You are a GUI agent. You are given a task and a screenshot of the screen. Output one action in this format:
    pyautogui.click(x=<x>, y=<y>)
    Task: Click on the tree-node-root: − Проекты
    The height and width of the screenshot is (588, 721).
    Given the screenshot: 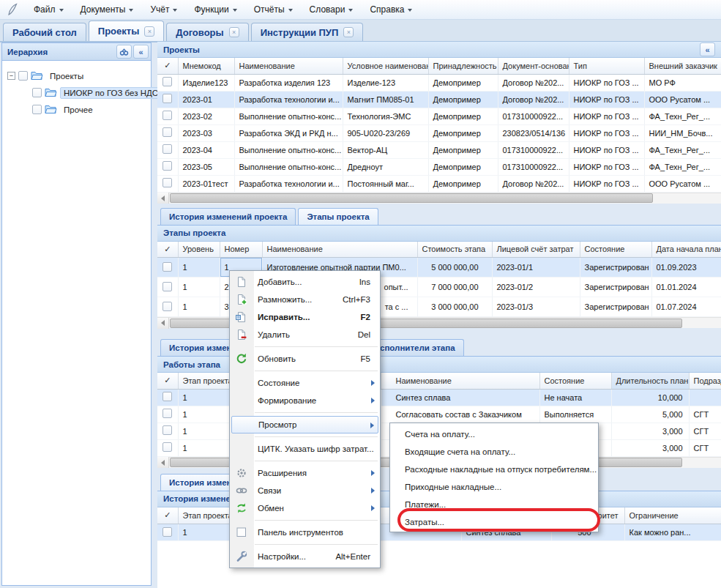 What is the action you would take?
    pyautogui.click(x=78, y=76)
    